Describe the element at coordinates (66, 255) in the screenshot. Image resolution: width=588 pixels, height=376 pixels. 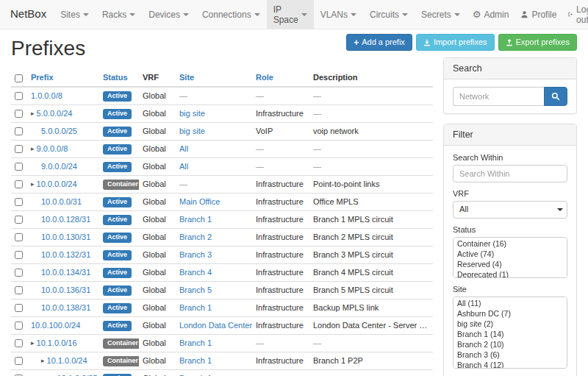
I see `prefix-link: 10.0.0.132/31` at that location.